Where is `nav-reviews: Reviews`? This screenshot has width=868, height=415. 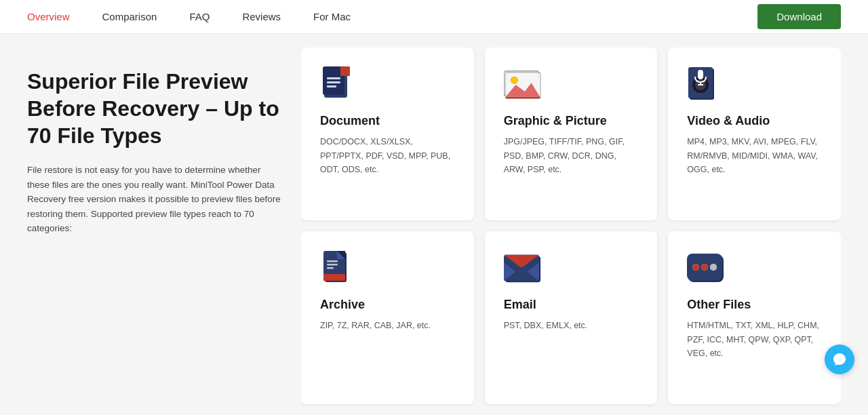
nav-reviews: Reviews is located at coordinates (262, 16).